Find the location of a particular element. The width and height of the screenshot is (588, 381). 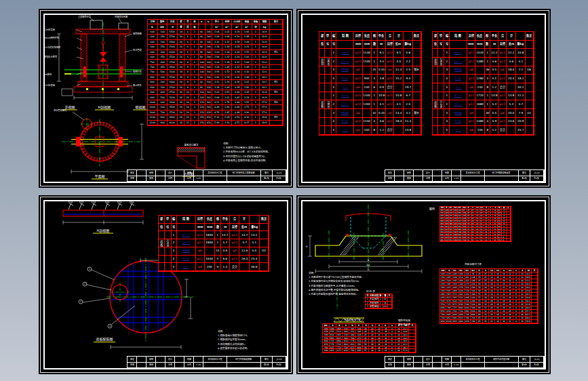

table-cell: 0.26 is located at coordinates (237, 37).